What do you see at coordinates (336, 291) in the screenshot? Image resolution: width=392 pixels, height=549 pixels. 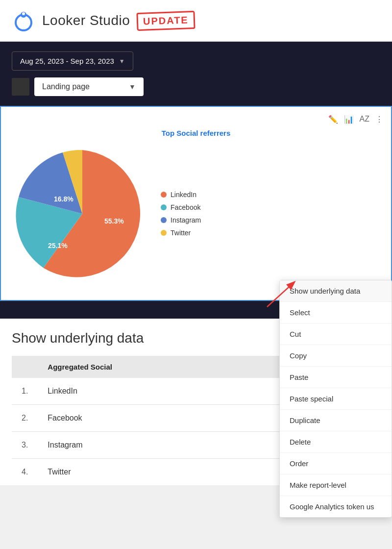 I see `context-menu-item-show-underlying: Show underlying data` at bounding box center [336, 291].